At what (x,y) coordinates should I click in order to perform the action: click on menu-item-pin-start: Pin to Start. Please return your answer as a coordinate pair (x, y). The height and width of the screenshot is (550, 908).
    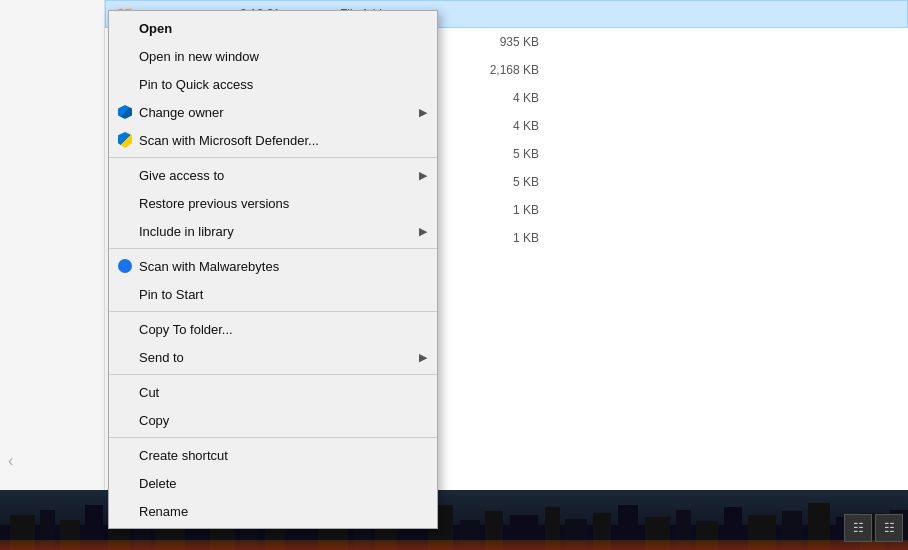
    Looking at the image, I should click on (273, 294).